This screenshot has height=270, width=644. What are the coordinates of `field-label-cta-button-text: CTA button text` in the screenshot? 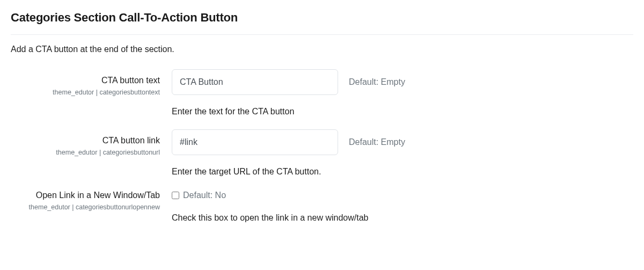 It's located at (85, 81).